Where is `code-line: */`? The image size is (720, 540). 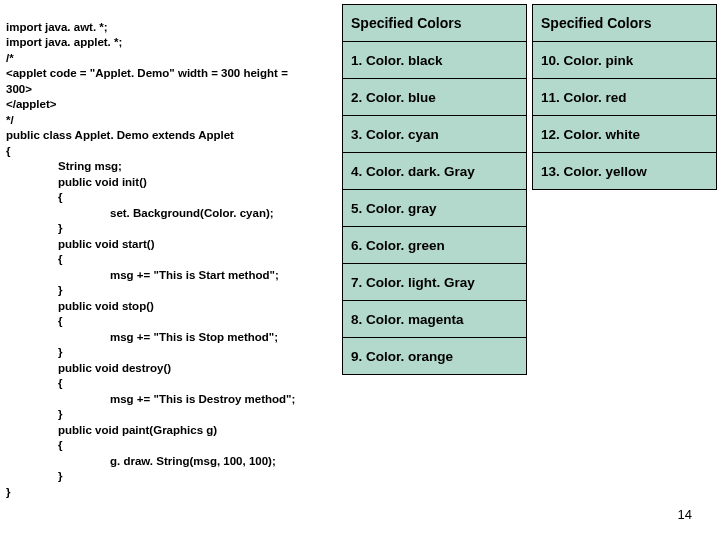 code-line: */ is located at coordinates (10, 120).